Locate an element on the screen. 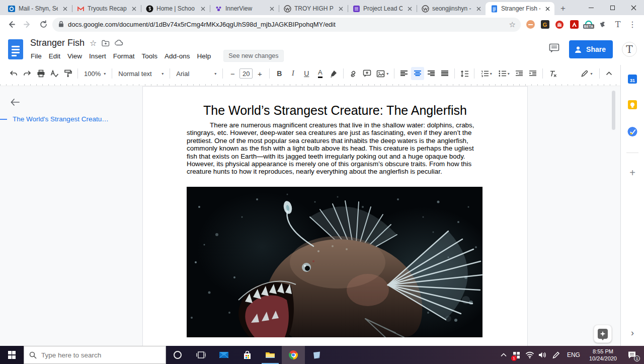 The image size is (644, 364). mail-app-button is located at coordinates (224, 355).